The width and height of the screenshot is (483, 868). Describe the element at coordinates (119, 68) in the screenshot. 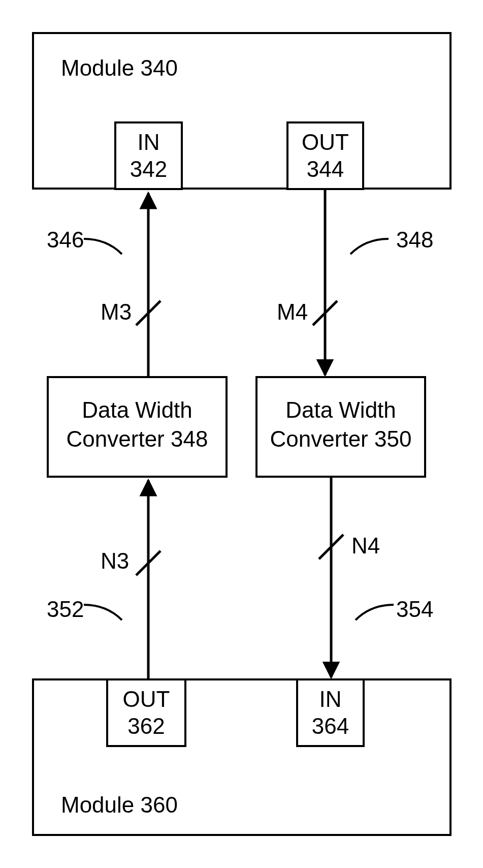

I see `module-340-title: Module 340` at that location.